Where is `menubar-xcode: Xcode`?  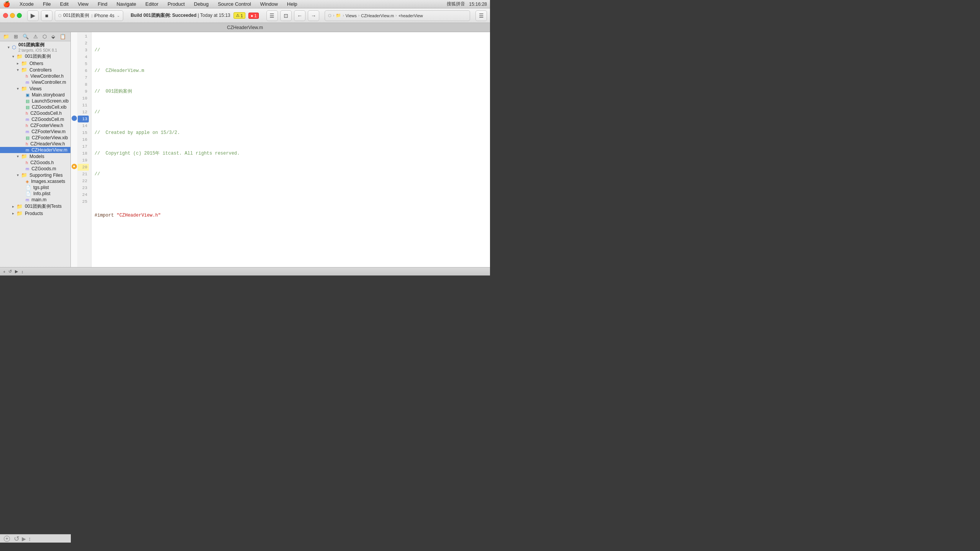
menubar-xcode: Xcode is located at coordinates (27, 4).